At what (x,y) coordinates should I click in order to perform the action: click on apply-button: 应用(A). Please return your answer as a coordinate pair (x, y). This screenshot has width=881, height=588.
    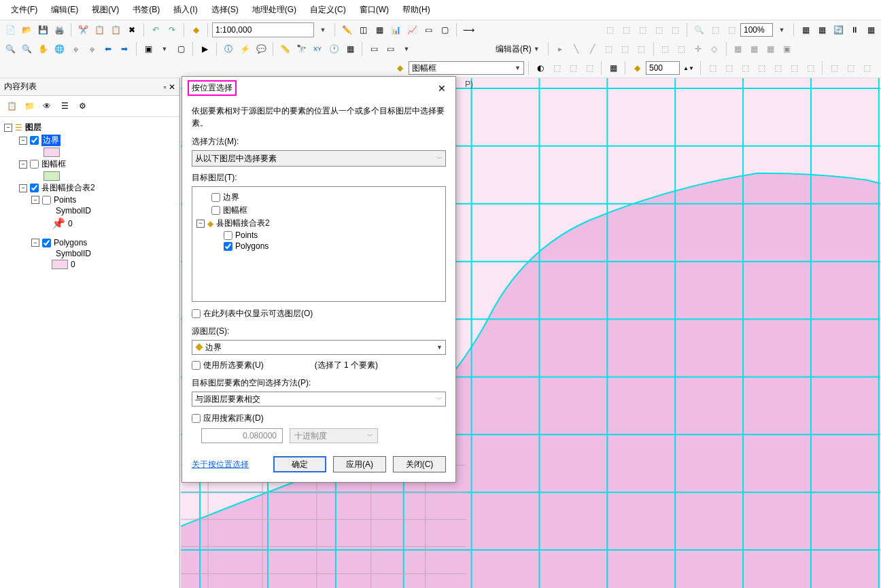
    Looking at the image, I should click on (360, 464).